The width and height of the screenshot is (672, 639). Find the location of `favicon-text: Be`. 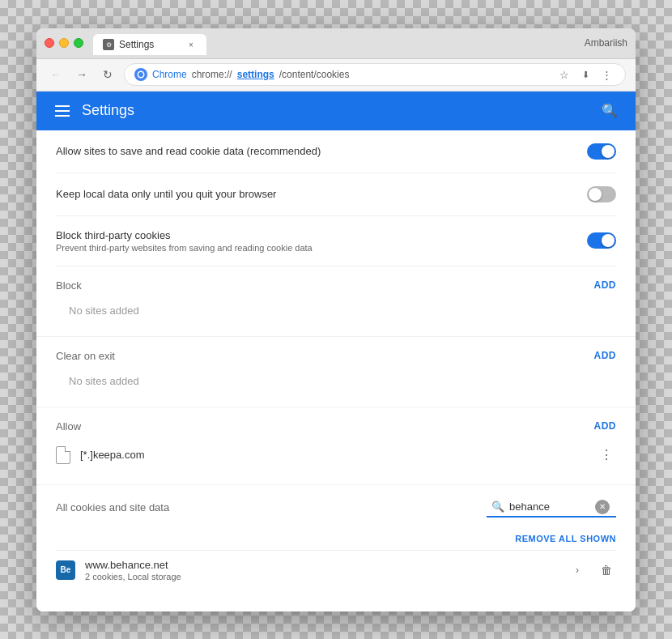

favicon-text: Be is located at coordinates (66, 570).